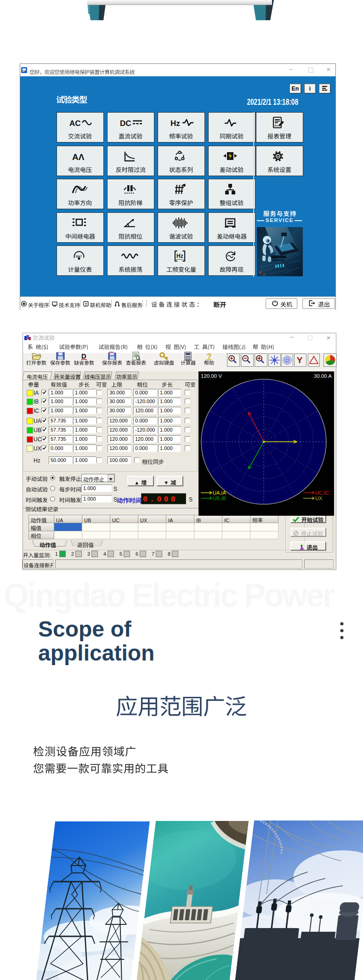 The height and width of the screenshot is (980, 363). Describe the element at coordinates (77, 256) in the screenshot. I see `svg-text: U` at that location.